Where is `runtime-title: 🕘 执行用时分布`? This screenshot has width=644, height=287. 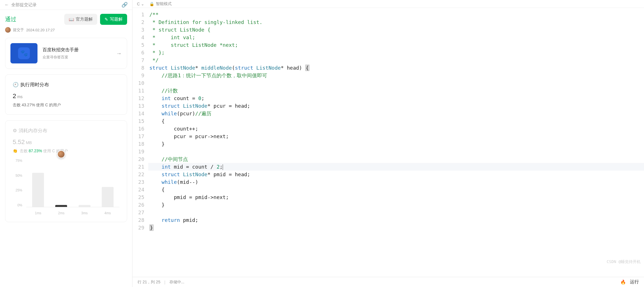
runtime-title: 🕘 执行用时分布 is located at coordinates (66, 85).